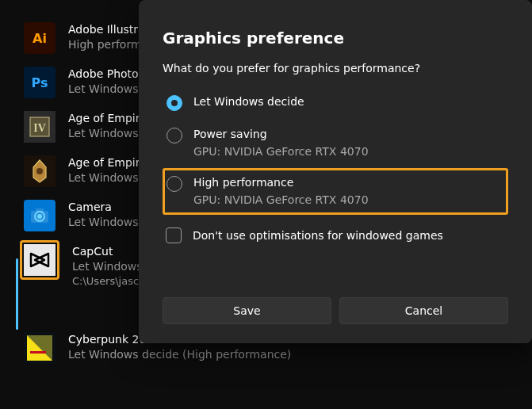 The width and height of the screenshot is (532, 409). Describe the element at coordinates (174, 235) in the screenshot. I see `checkbox-icon` at that location.